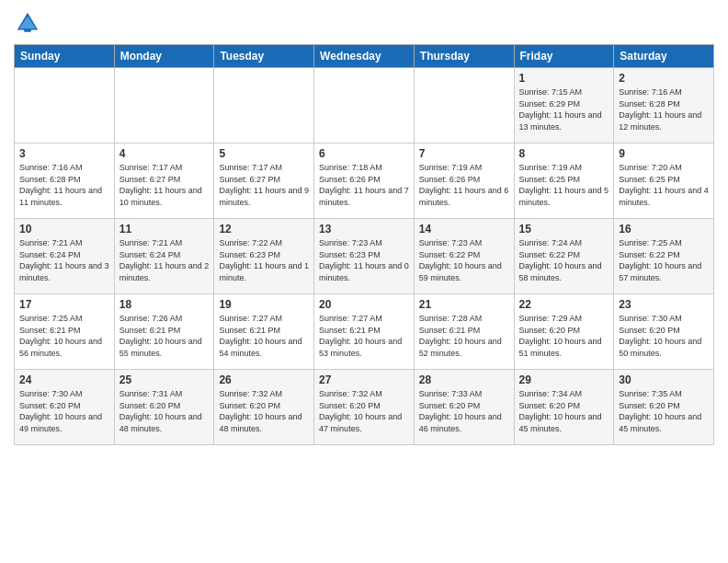 The height and width of the screenshot is (563, 728). I want to click on day-number: 27, so click(364, 380).